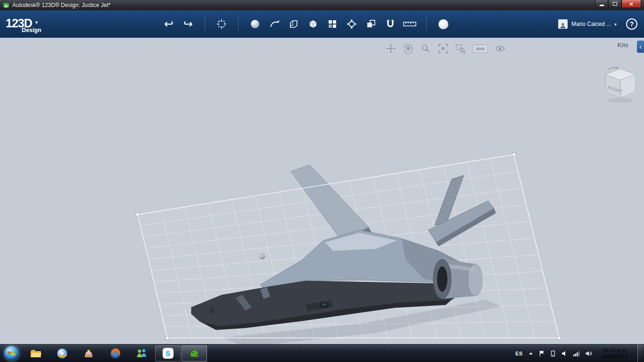  What do you see at coordinates (115, 354) in the screenshot?
I see `firefox-icon` at bounding box center [115, 354].